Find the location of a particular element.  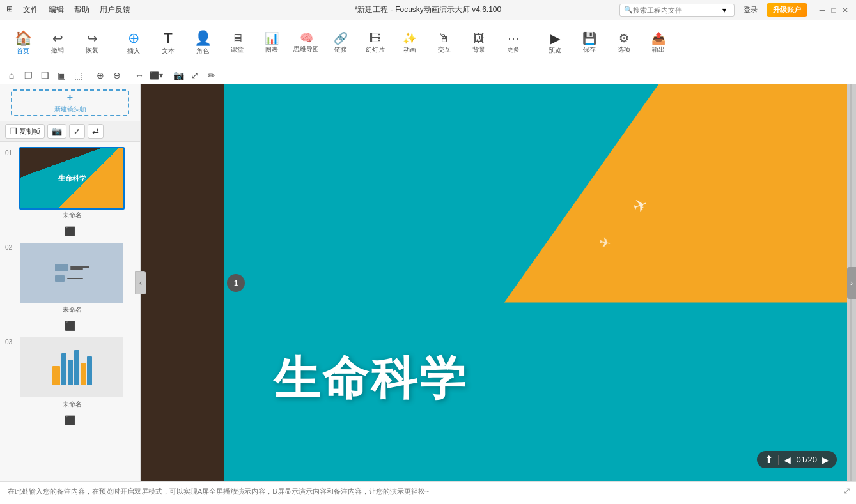

minimize-button: ─ is located at coordinates (822, 10).